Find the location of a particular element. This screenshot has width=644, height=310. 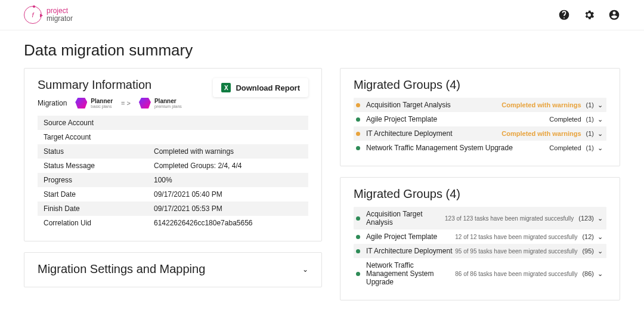

summary-row: Start Date09/17/2021 05:40 PM is located at coordinates (173, 194).